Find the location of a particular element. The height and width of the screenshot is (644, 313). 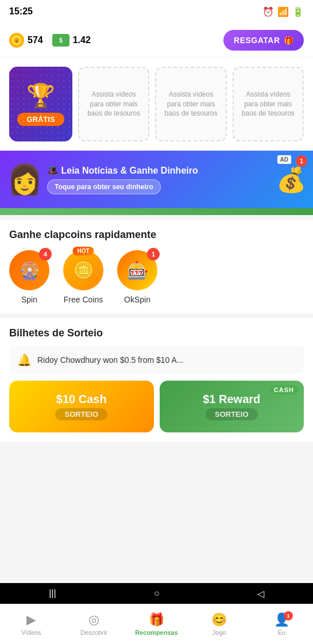

nav-item-profile: 👤 1 Eu is located at coordinates (281, 624).